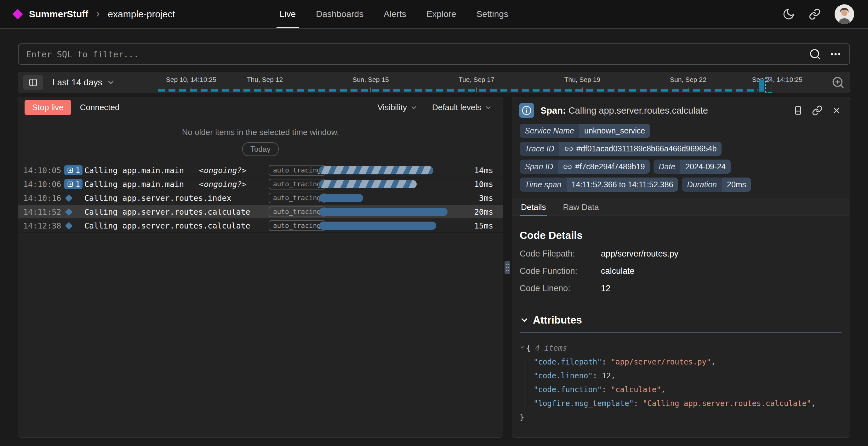 The height and width of the screenshot is (446, 868). Describe the element at coordinates (84, 83) in the screenshot. I see `time-range-select: Last 14 days` at that location.